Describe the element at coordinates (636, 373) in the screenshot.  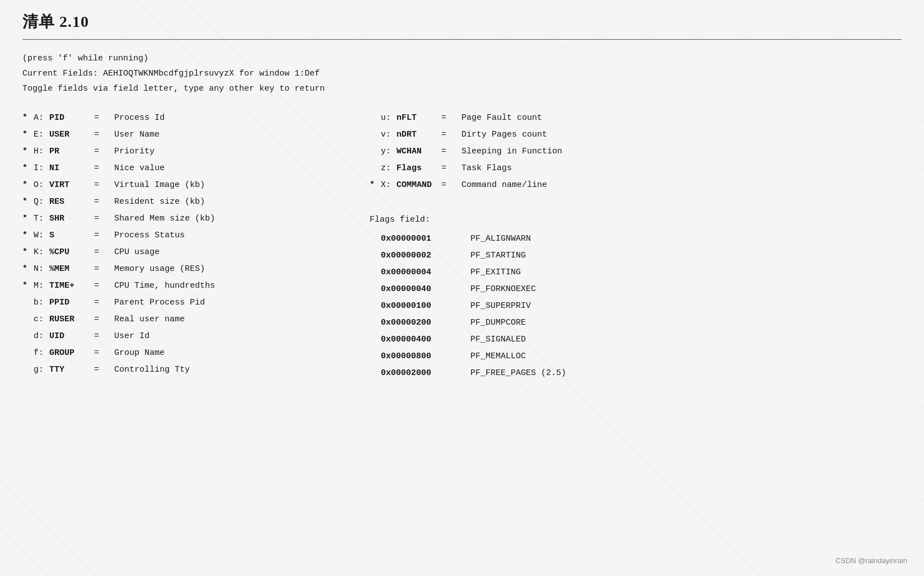
I see `flag-row: 0x00002000PF_FREE_PAGES (2.5)` at that location.